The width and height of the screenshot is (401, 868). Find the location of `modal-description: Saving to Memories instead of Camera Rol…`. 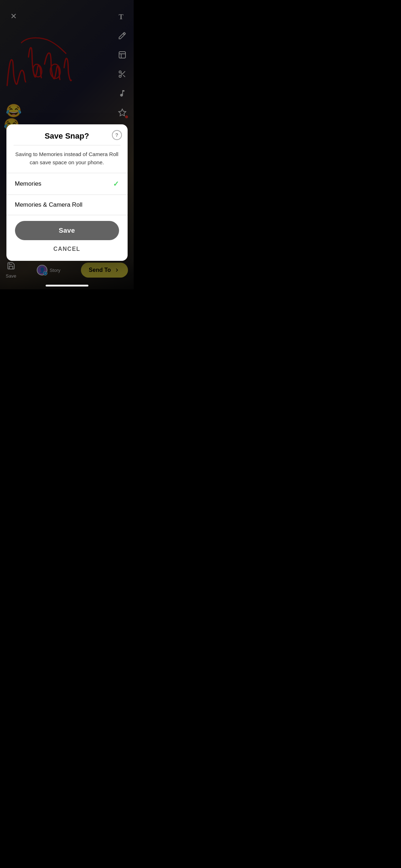

modal-description: Saving to Memories instead of Camera Rol… is located at coordinates (67, 158).